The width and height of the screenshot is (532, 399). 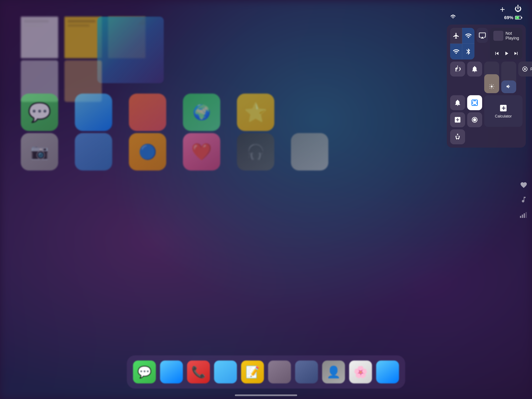 I want to click on cc-volume-icon, so click(x=509, y=87).